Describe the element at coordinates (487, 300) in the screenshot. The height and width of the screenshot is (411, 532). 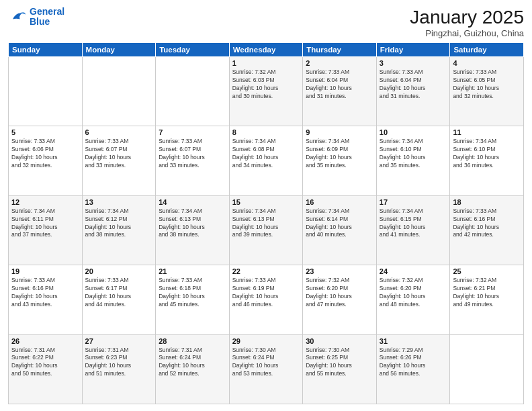
I see `day-cell: 25Sunrise: 7:32 AMSunset: 6:21 PMDayligh…` at that location.